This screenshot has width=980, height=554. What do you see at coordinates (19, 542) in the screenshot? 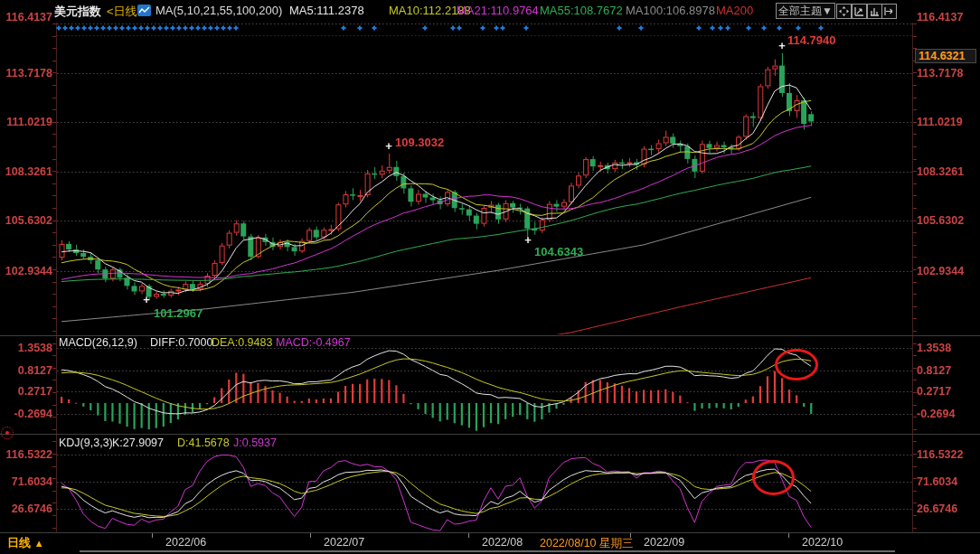
I see `period-label: 日线` at bounding box center [19, 542].